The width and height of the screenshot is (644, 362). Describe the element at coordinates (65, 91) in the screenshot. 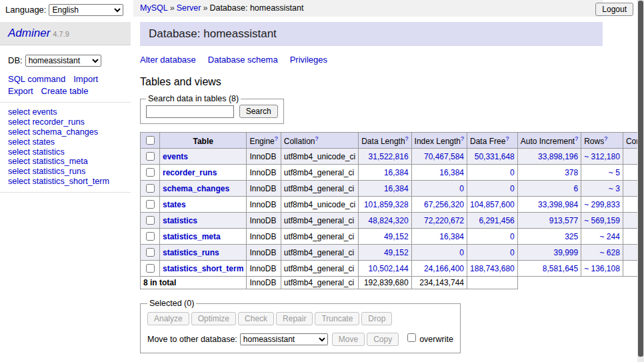

I see `sidebar-link: Create table` at that location.